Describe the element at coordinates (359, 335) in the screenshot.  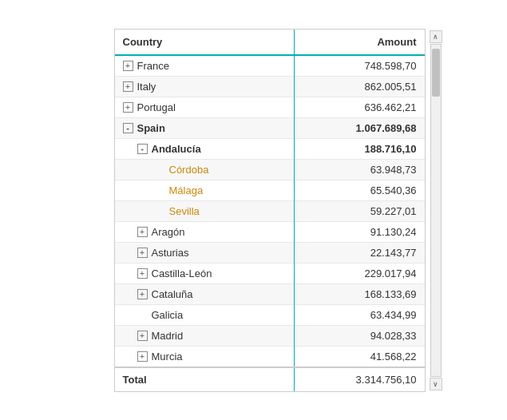
I see `amount-cell: 94.028,33` at that location.